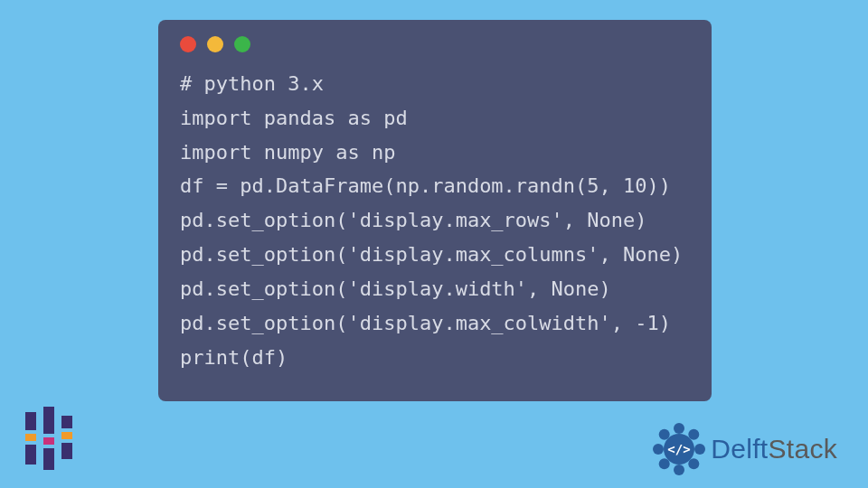  What do you see at coordinates (50, 438) in the screenshot?
I see `abstract-bars-icon` at bounding box center [50, 438].